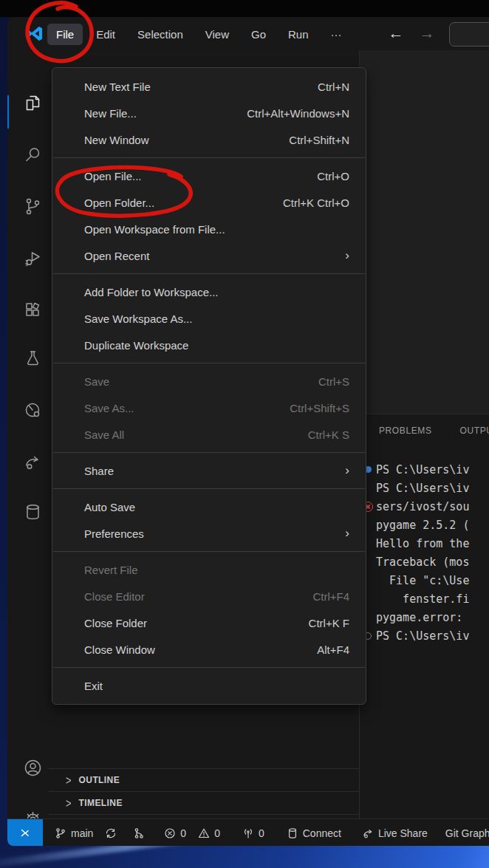 The width and height of the screenshot is (489, 868). Describe the element at coordinates (209, 176) in the screenshot. I see `menu-item-open-file: Open File...Ctrl+O` at that location.